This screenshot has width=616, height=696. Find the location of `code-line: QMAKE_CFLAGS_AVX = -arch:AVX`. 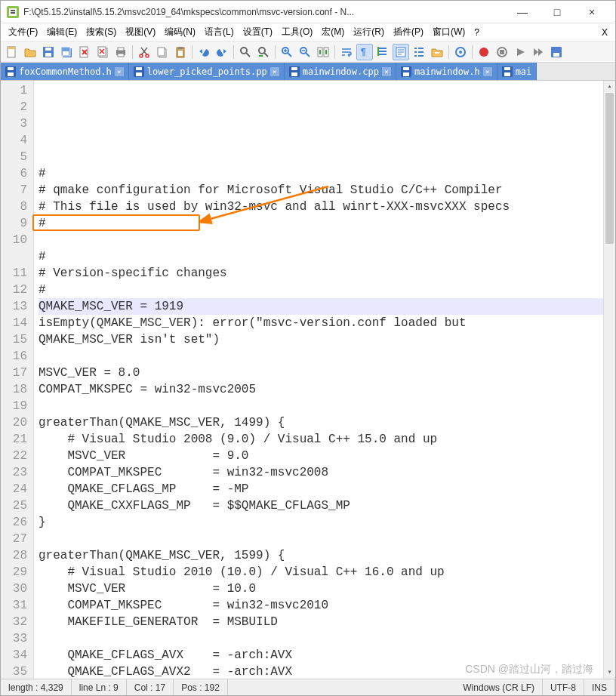

code-line: QMAKE_CFLAGS_AVX = -arch:AVX is located at coordinates (325, 655).